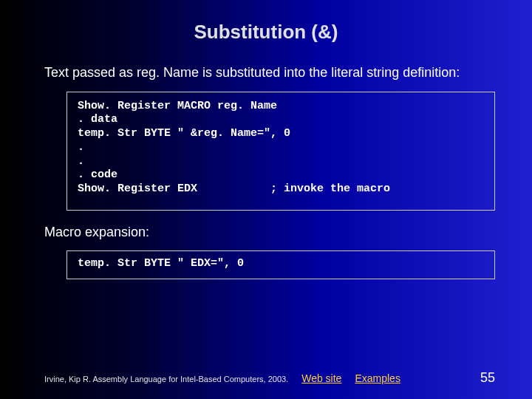  What do you see at coordinates (184, 133) in the screenshot?
I see `code-line: temp. Str BYTE " &reg. Name=", 0` at bounding box center [184, 133].